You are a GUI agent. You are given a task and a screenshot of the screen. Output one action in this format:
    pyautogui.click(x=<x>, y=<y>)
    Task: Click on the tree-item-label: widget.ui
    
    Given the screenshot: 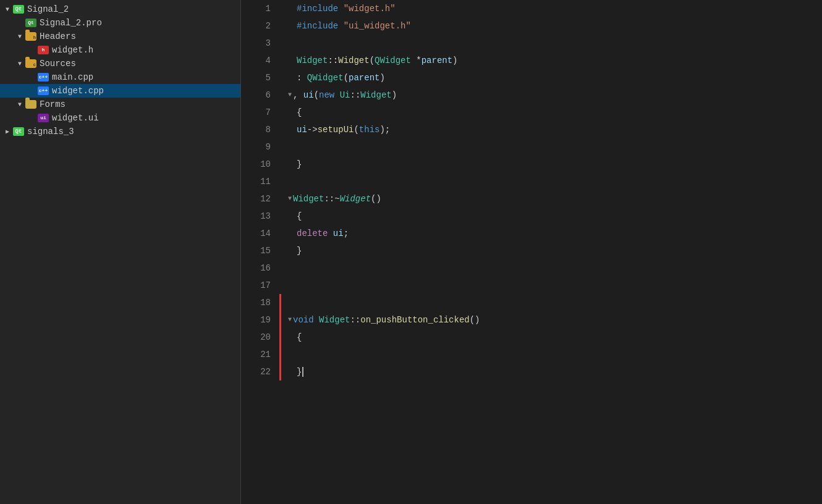 What is the action you would take?
    pyautogui.click(x=75, y=118)
    